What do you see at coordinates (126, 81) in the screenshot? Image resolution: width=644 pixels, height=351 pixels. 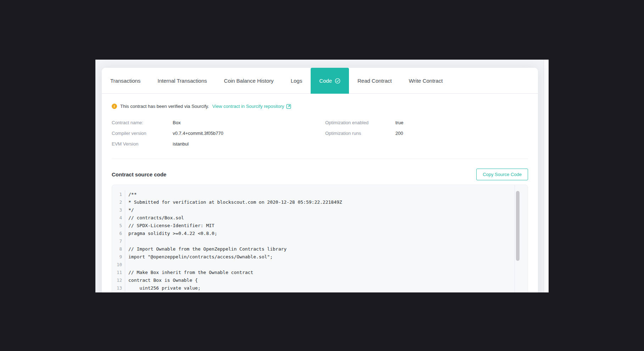 I see `tab-label: Transactions` at bounding box center [126, 81].